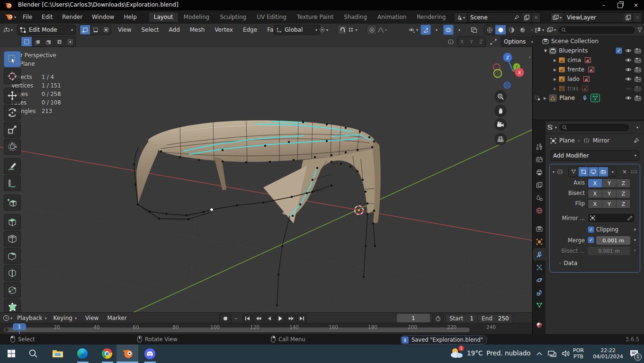 The image size is (644, 363). Describe the element at coordinates (539, 198) in the screenshot. I see `tab-scene` at that location.